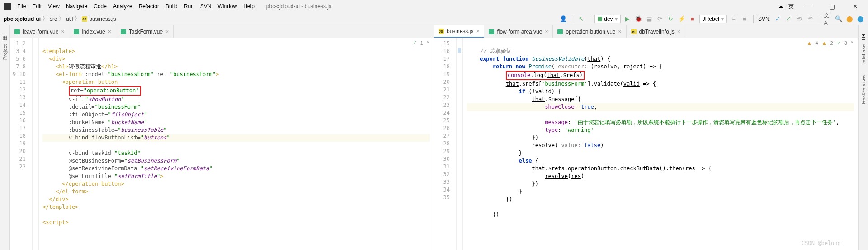 The image size is (868, 250). Describe the element at coordinates (123, 6) in the screenshot. I see `menu-analyze: Analyze` at that location.